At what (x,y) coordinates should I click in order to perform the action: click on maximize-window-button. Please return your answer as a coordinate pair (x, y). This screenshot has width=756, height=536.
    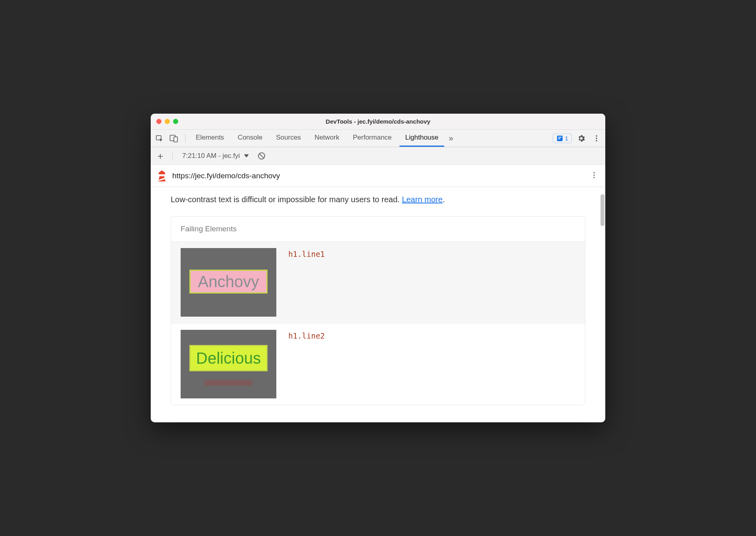
    Looking at the image, I should click on (175, 121).